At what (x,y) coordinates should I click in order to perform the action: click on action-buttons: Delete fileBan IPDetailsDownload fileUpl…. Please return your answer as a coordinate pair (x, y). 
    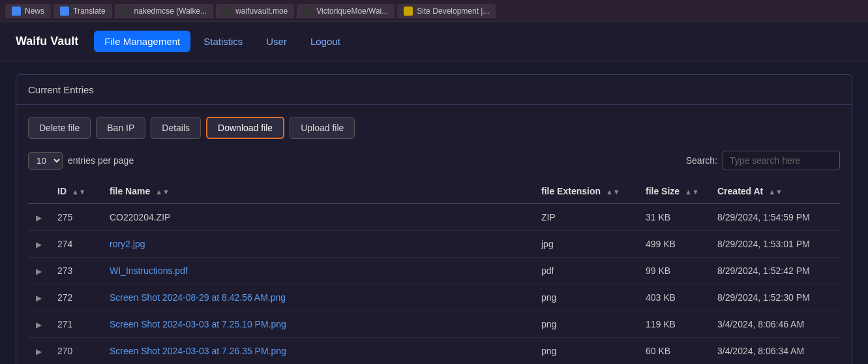
    Looking at the image, I should click on (434, 128).